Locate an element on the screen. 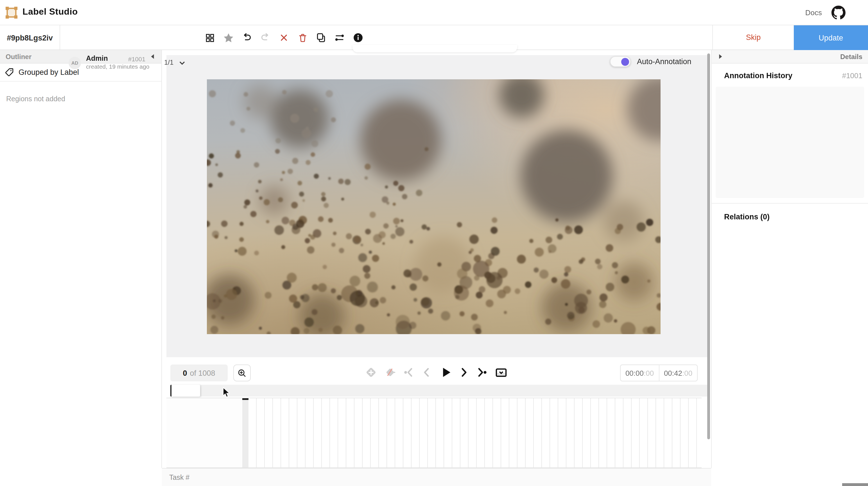 This screenshot has height=486, width=868. skip-button: Skip is located at coordinates (753, 37).